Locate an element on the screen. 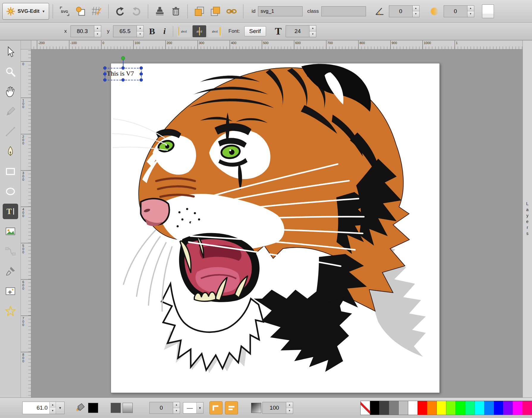 This screenshot has width=532, height=418. selection-handle-n is located at coordinates (123, 68).